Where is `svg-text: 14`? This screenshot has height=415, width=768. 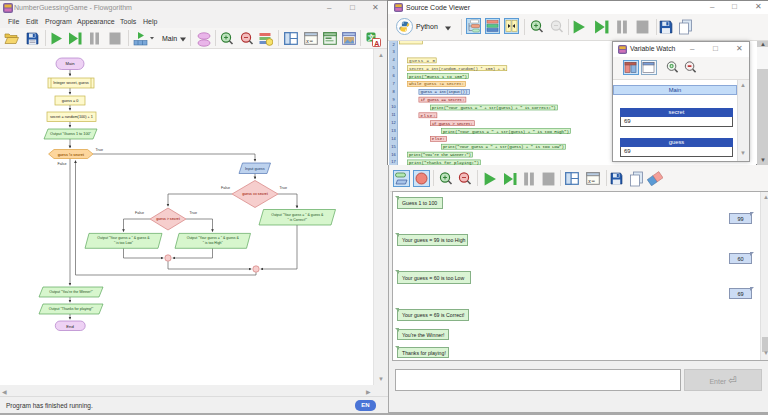
svg-text: 14 is located at coordinates (394, 138).